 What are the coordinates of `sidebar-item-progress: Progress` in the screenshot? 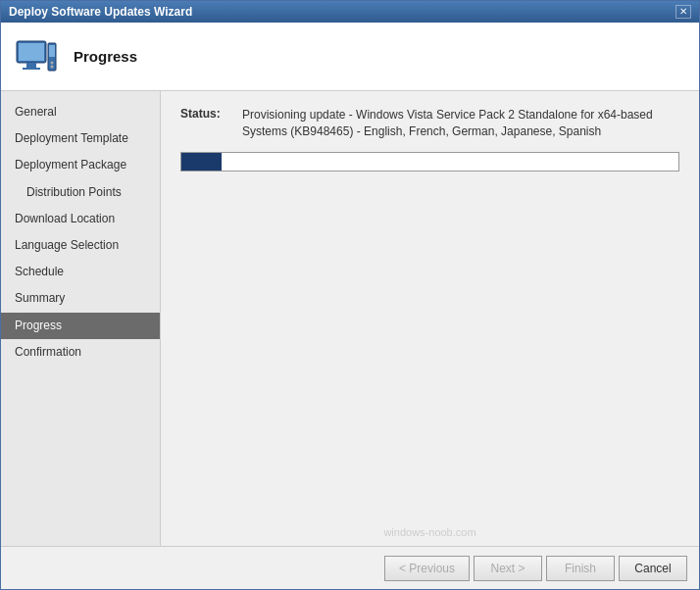 It's located at (80, 325).